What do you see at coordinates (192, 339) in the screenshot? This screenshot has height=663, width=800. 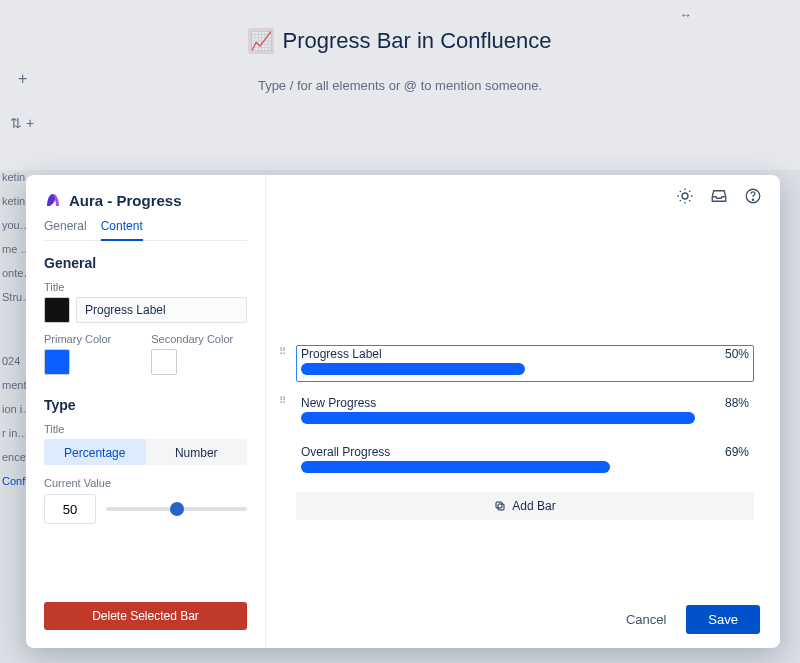 I see `secondary-color-label: Secondary Color` at bounding box center [192, 339].